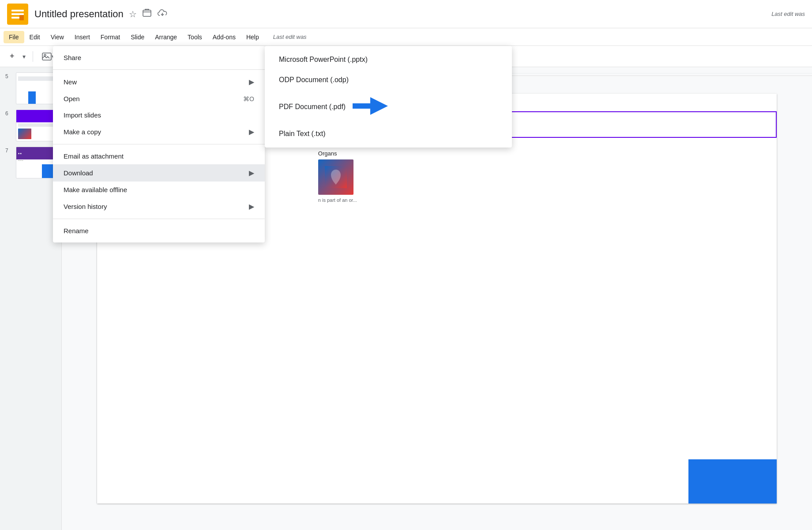 Image resolution: width=812 pixels, height=530 pixels. What do you see at coordinates (166, 37) in the screenshot?
I see `menu-arrange: Arrange` at bounding box center [166, 37].